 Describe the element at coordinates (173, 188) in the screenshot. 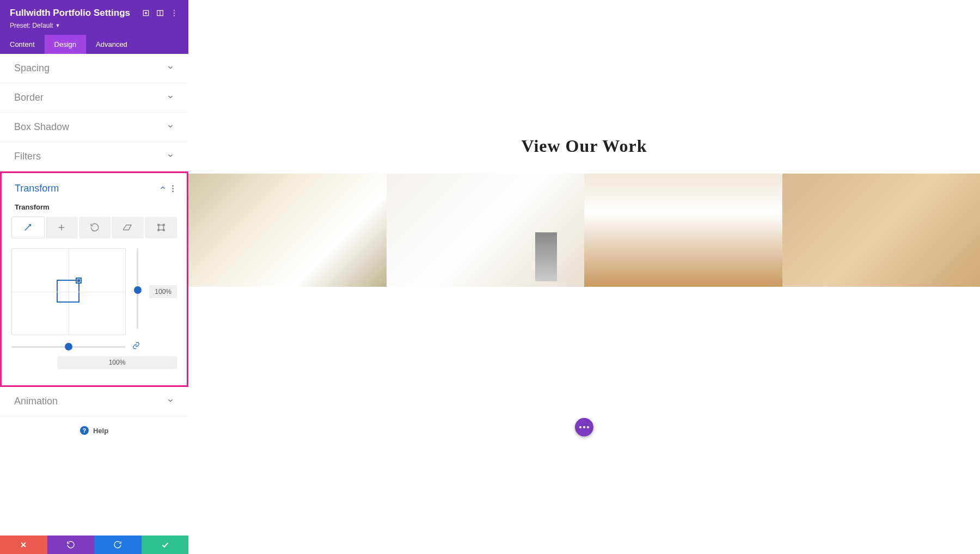

I see `section-more-icon` at that location.